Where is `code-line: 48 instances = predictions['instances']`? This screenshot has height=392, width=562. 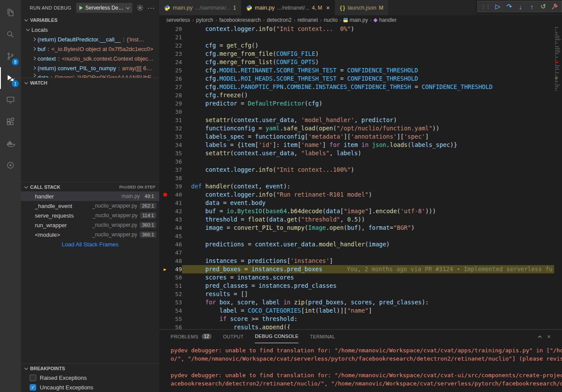 code-line: 48 instances = predictions['instances'] is located at coordinates (357, 261).